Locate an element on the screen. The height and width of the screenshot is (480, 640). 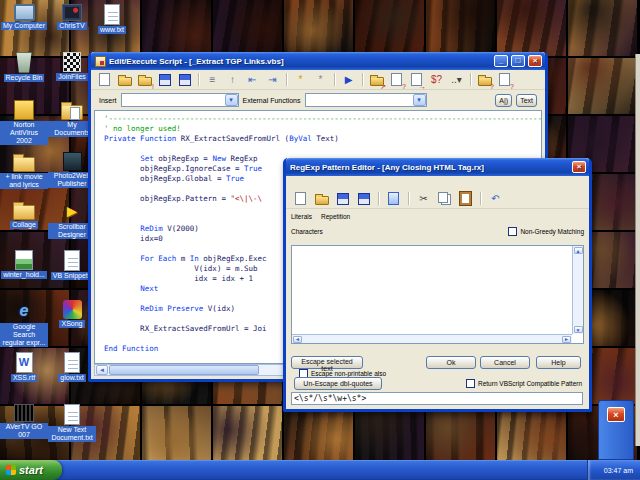
clock: 03:47 am is located at coordinates (618, 470).